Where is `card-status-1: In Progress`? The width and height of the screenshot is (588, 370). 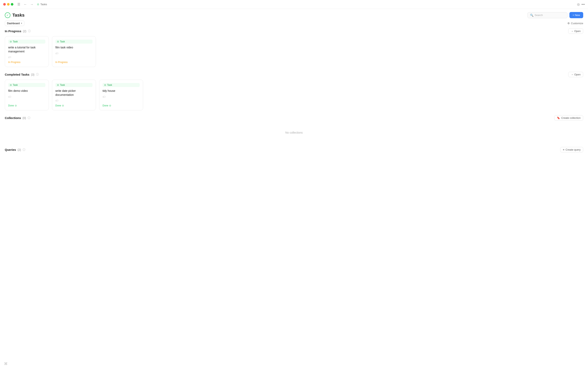
card-status-1: In Progress is located at coordinates (27, 62).